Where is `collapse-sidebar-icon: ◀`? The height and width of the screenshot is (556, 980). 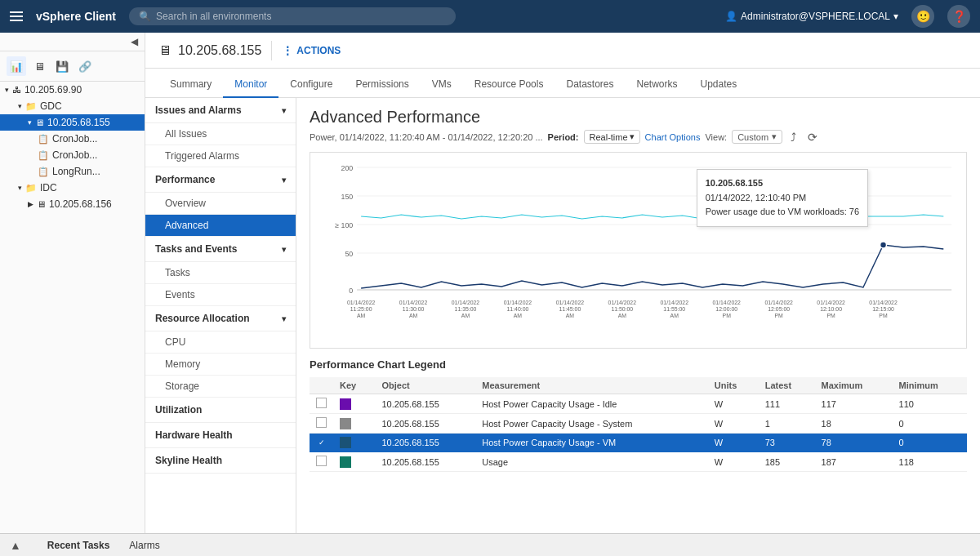 collapse-sidebar-icon: ◀ is located at coordinates (134, 42).